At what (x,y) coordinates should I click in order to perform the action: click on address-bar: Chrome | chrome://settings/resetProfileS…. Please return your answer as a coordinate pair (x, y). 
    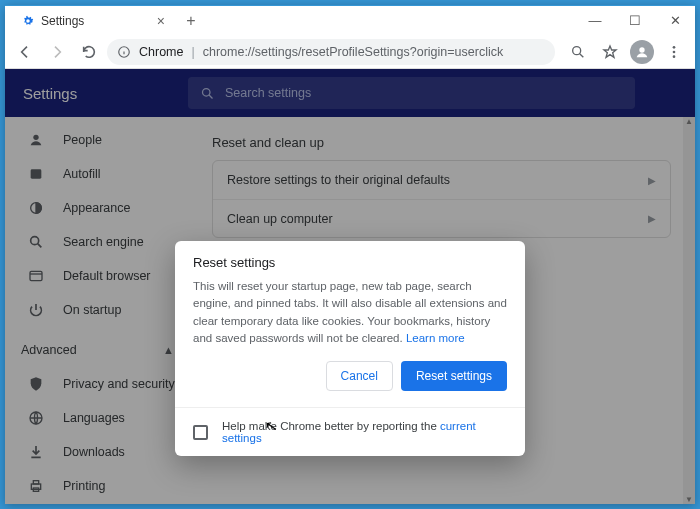
    Looking at the image, I should click on (331, 52).